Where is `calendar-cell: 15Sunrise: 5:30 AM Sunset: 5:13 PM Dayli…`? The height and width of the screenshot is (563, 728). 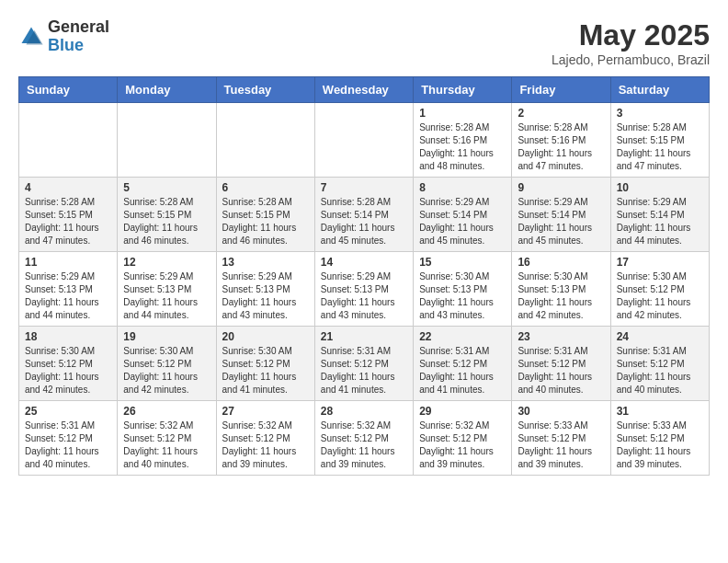 calendar-cell: 15Sunrise: 5:30 AM Sunset: 5:13 PM Dayli… is located at coordinates (463, 289).